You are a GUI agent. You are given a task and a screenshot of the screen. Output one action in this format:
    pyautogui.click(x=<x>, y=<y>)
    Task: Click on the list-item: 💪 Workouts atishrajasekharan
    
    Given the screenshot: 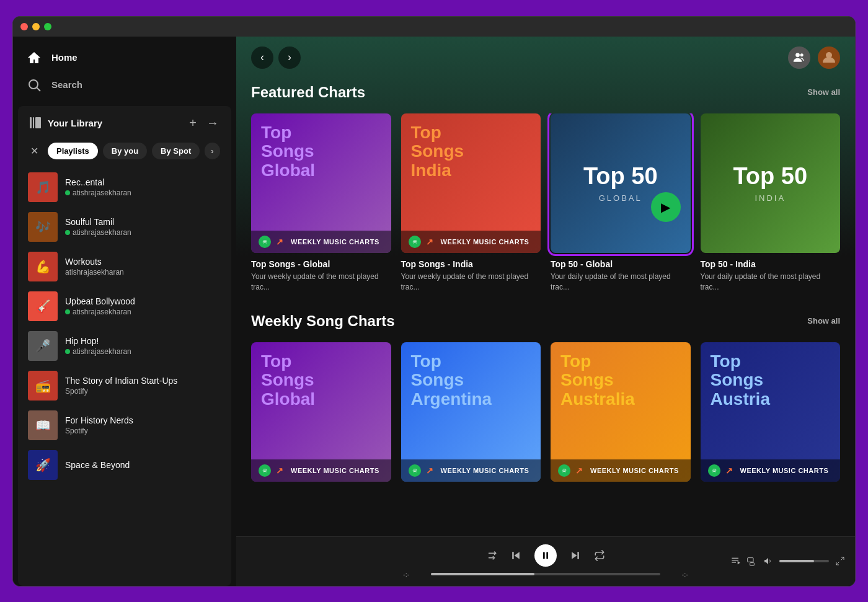 What is the action you would take?
    pyautogui.click(x=125, y=267)
    